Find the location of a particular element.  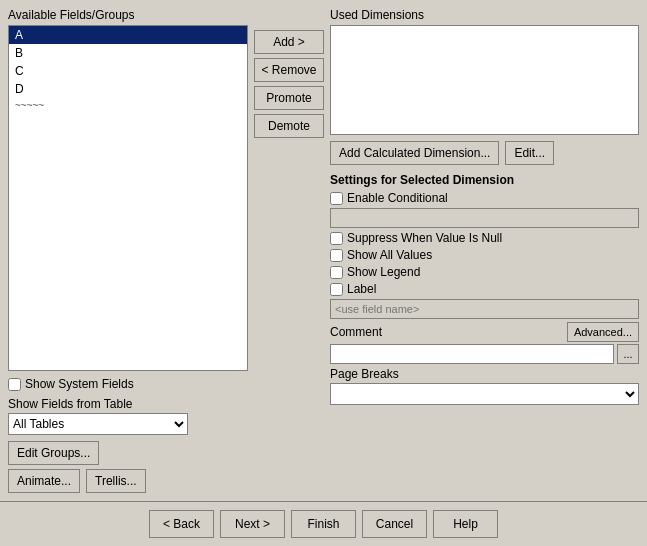

enable-conditional-row: Enable Conditional is located at coordinates (484, 198).